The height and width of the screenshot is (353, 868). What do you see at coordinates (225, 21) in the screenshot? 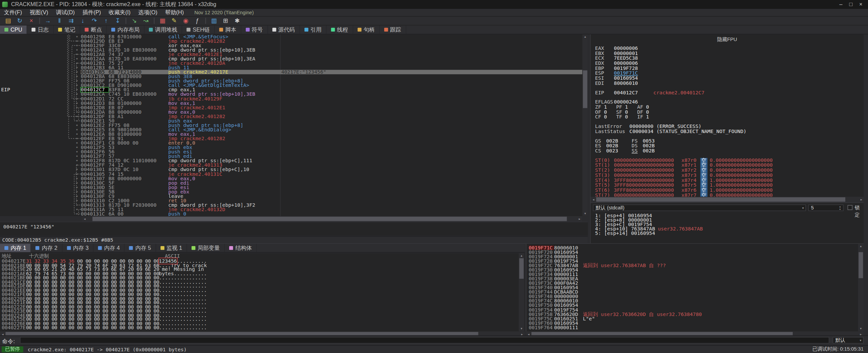
I see `calculator-icon: ⊞` at bounding box center [225, 21].